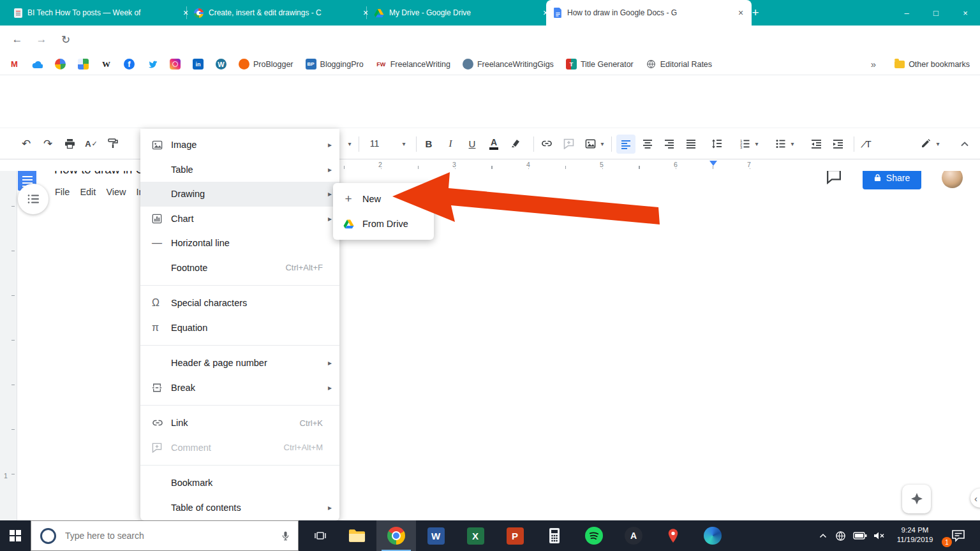 Image resolution: width=980 pixels, height=551 pixels. I want to click on instagram-bookmark-icon, so click(175, 64).